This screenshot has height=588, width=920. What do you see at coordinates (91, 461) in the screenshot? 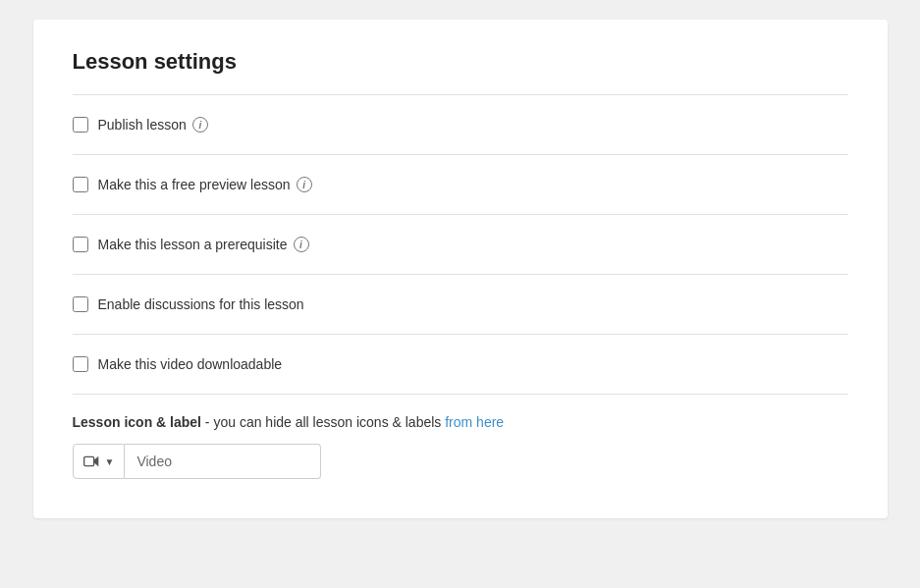
I see `video-icon` at bounding box center [91, 461].